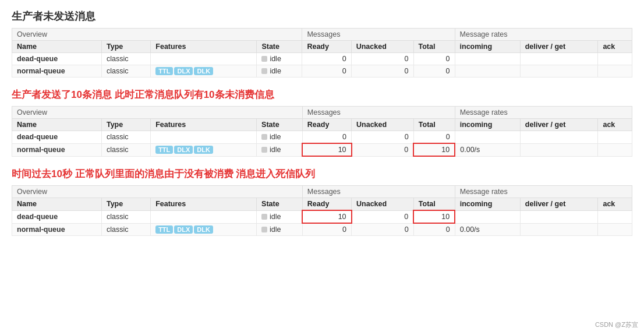 The image size is (644, 335). I want to click on group-header-row-1: OverviewMessagesMessage rates, so click(323, 113).